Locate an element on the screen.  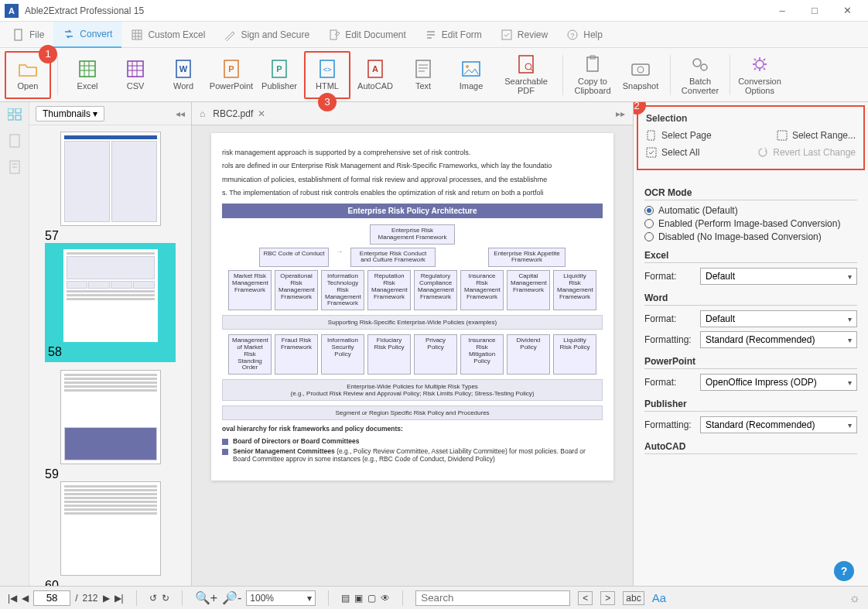
bullet-square-icon is located at coordinates (225, 452).